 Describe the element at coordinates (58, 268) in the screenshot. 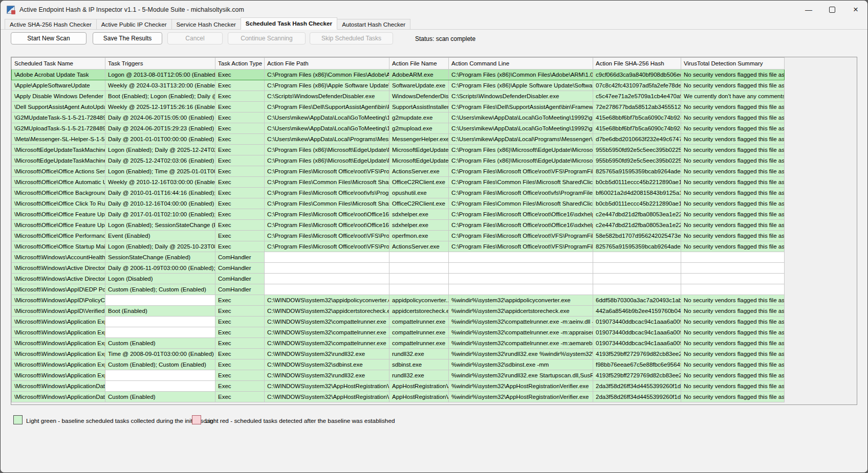

I see `table-cell: \Microsoft\Windows\Active Directory ...` at that location.